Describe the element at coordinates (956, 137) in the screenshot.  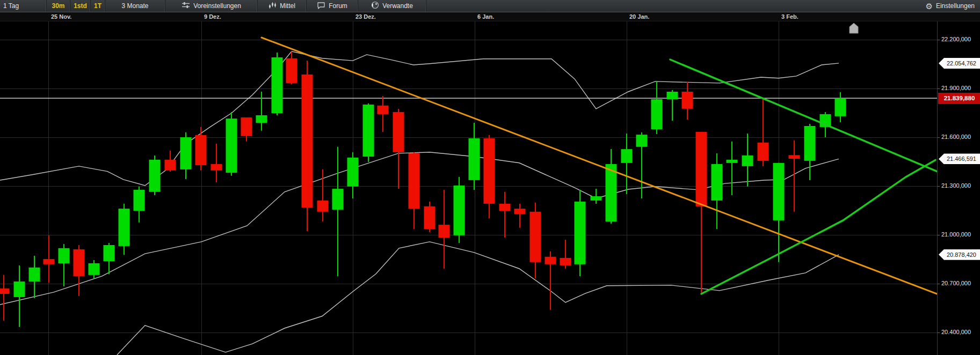
I see `price-gridline-label: 21.600,000` at that location.